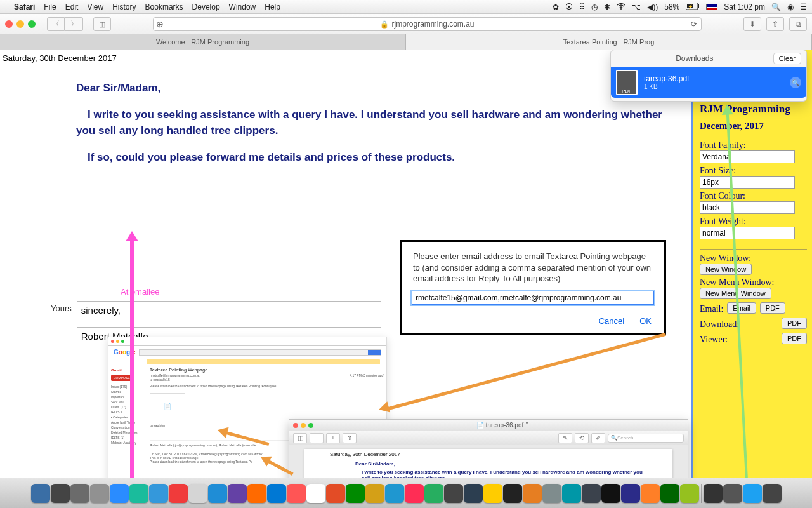 This screenshot has height=508, width=812. Describe the element at coordinates (565, 438) in the screenshot. I see `pdf-highlight: ✎` at that location.